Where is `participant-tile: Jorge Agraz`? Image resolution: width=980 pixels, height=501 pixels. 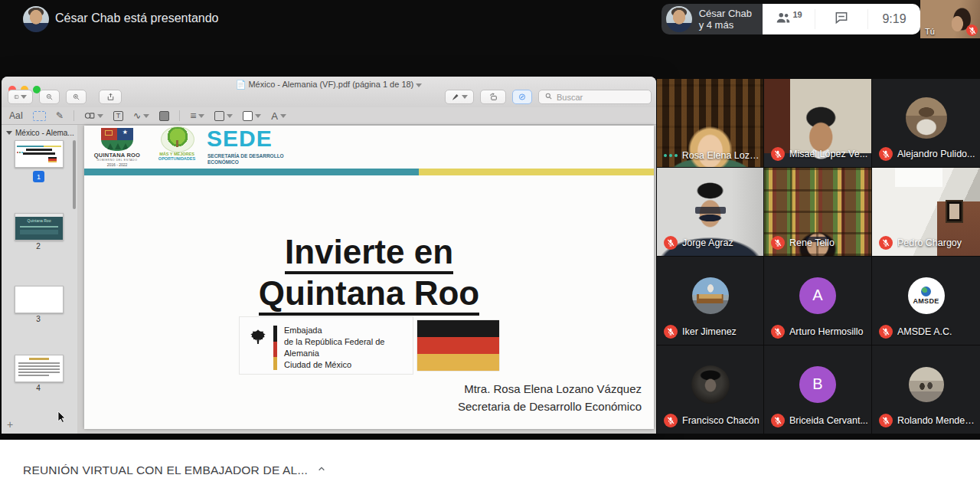 participant-tile: Jorge Agraz is located at coordinates (710, 211).